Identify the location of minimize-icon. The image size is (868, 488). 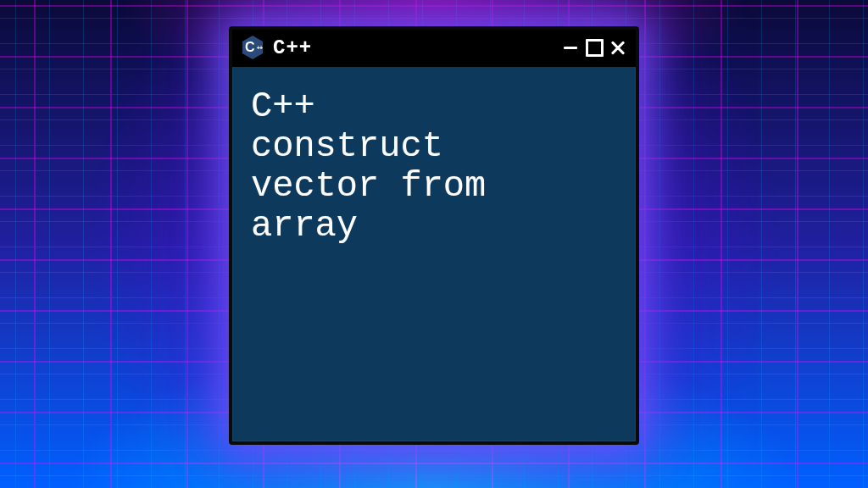
(570, 47).